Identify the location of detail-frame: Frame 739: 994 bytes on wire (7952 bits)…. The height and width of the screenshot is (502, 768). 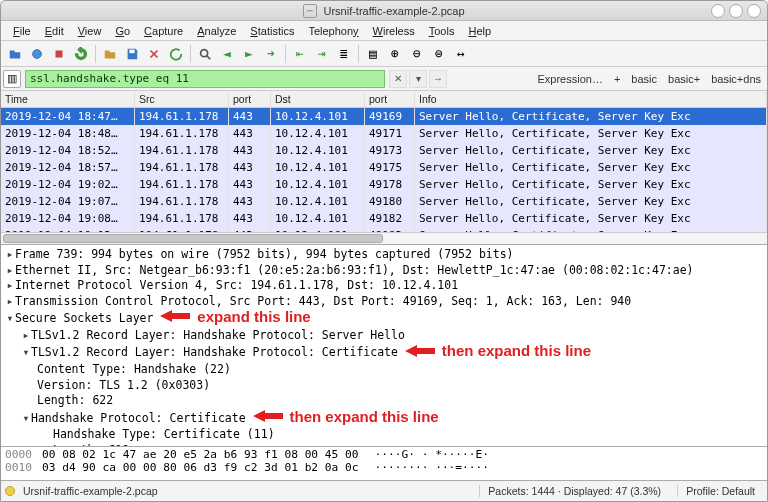
(264, 254).